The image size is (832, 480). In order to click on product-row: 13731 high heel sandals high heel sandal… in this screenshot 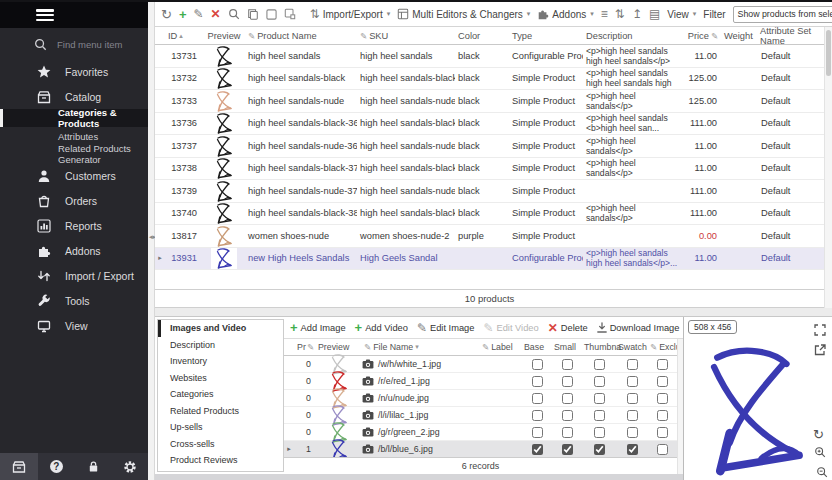, I will do `click(490, 56)`.